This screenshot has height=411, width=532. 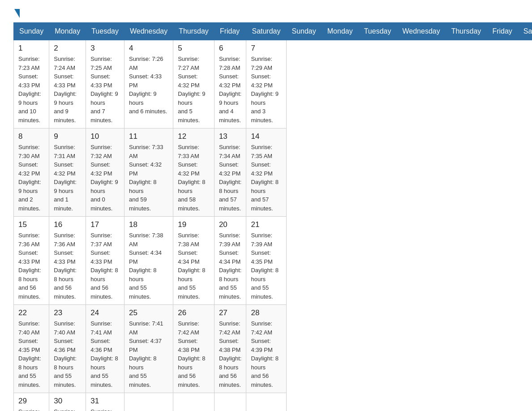 What do you see at coordinates (67, 354) in the screenshot?
I see `day-info: Sunrise: 7:40 AM Sunset: 4:36 PM Dayligh…` at bounding box center [67, 354].